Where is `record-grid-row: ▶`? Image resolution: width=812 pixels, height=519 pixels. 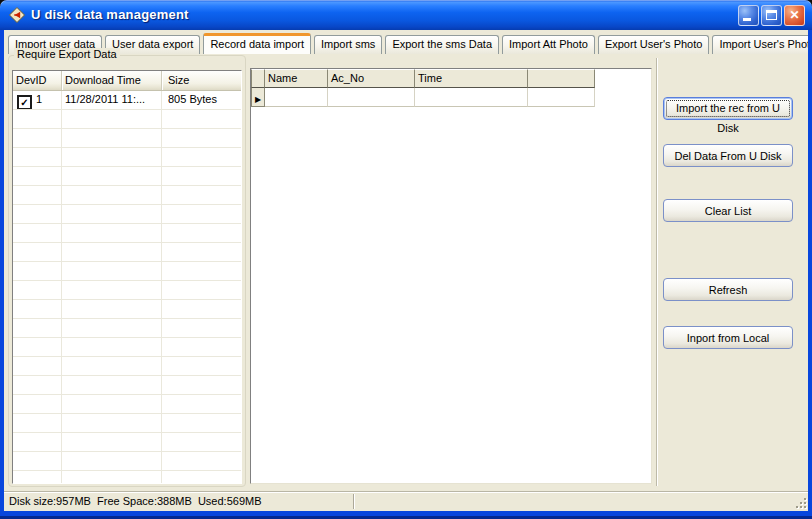 record-grid-row: ▶ is located at coordinates (451, 98).